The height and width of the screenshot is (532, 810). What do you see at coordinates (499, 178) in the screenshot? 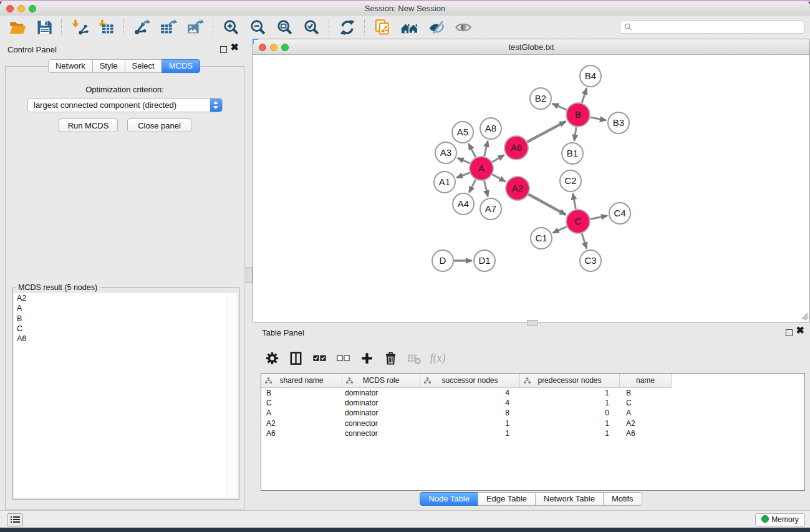
I see `edge-A-A2` at bounding box center [499, 178].